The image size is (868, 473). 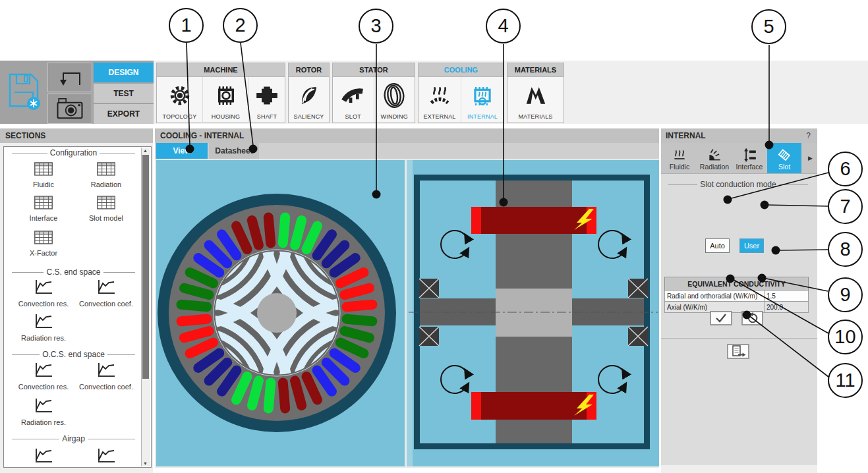 I want to click on radial-conductivity-value: 1.5, so click(x=787, y=296).